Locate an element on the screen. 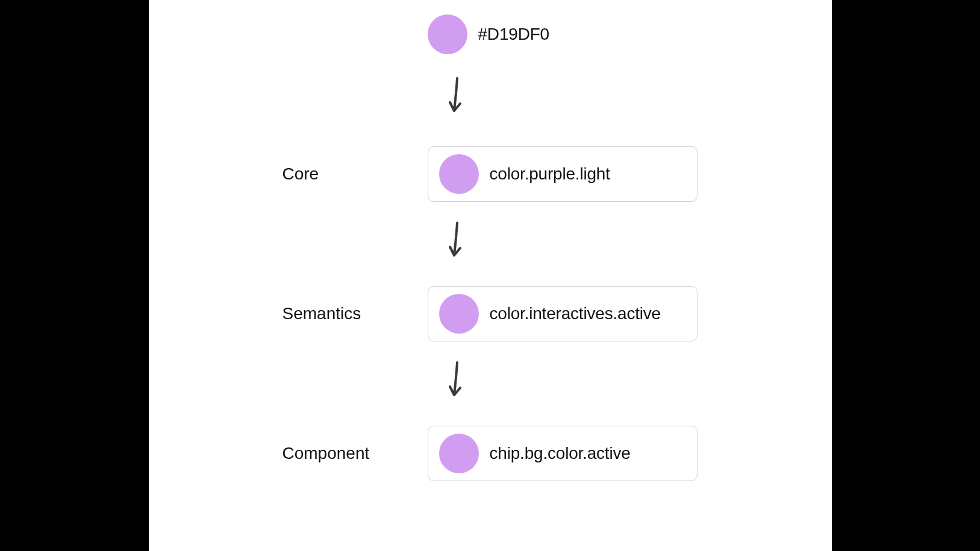  category-label-core: Core is located at coordinates (337, 174).